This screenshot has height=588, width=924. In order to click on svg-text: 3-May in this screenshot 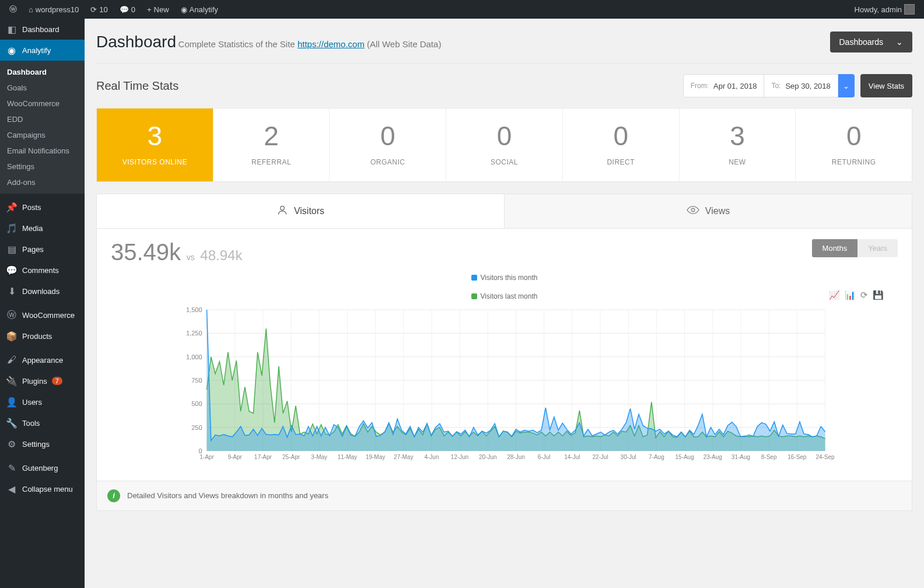, I will do `click(319, 457)`.